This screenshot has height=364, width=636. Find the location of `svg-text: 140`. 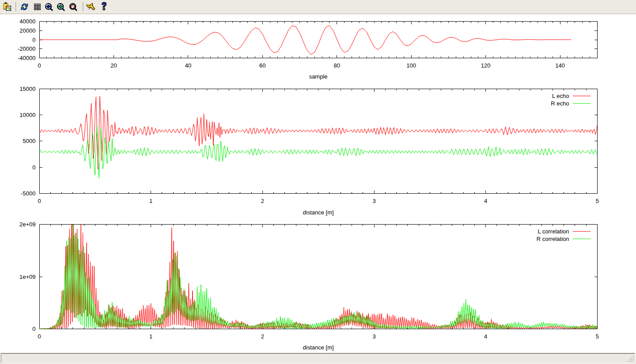

svg-text: 140 is located at coordinates (560, 65).